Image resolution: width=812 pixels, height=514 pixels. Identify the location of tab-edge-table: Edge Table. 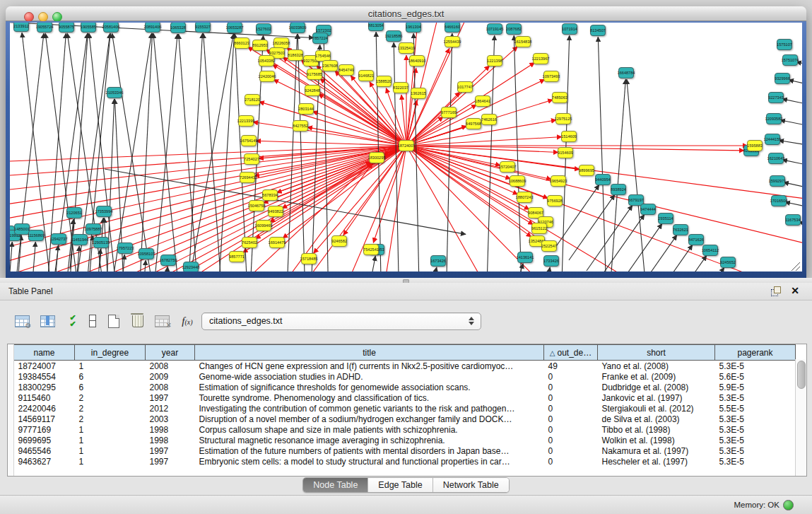
(400, 485).